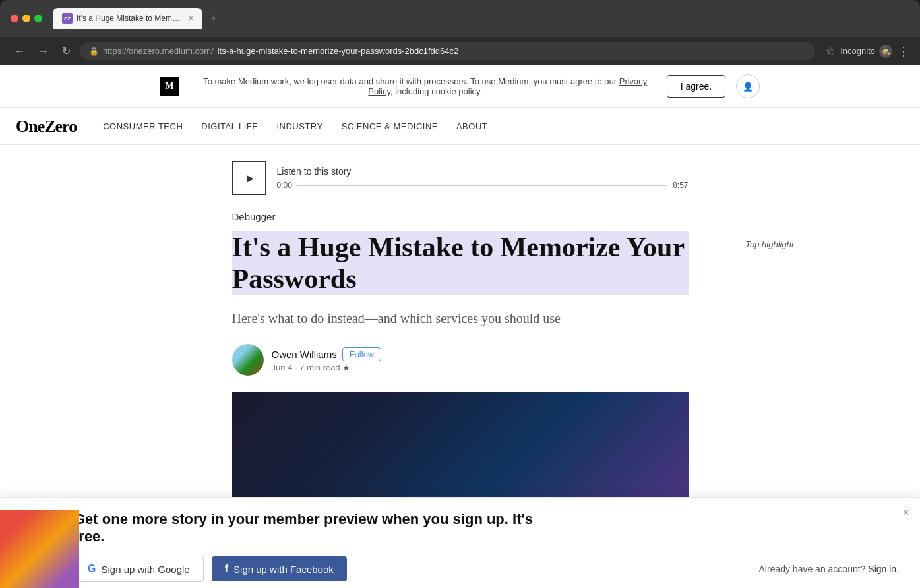 This screenshot has width=920, height=588. I want to click on site-logo: OneZero, so click(46, 127).